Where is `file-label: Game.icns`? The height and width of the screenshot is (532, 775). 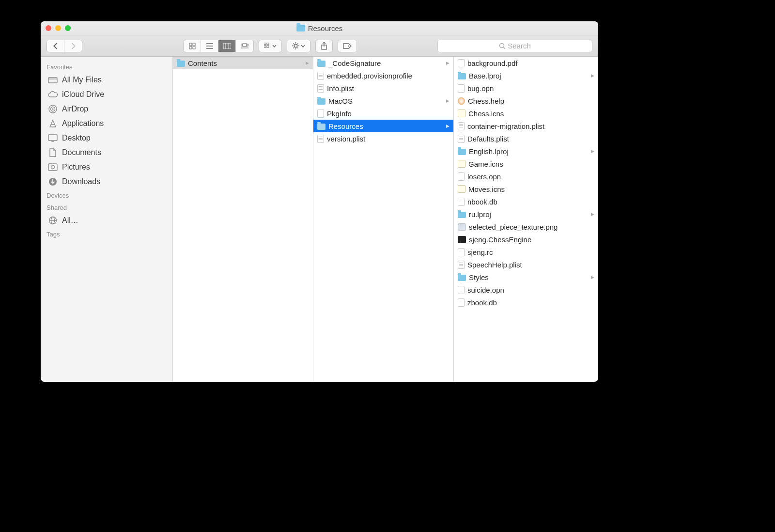 file-label: Game.icns is located at coordinates (486, 164).